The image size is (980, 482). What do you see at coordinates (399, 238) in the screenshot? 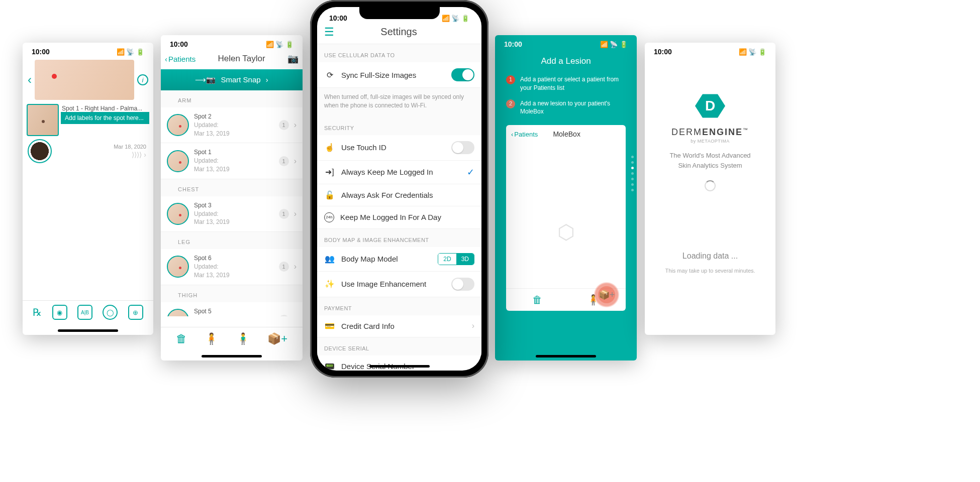
I see `section-bodymap-header: BODY MAP & IMAGE ENHANCEMENT` at bounding box center [399, 238].